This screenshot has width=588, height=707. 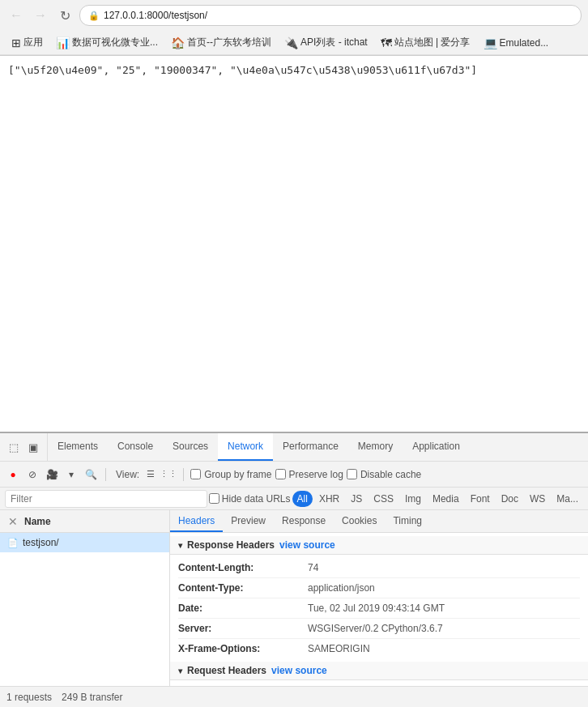 I want to click on forward-button: →, so click(x=40, y=15).